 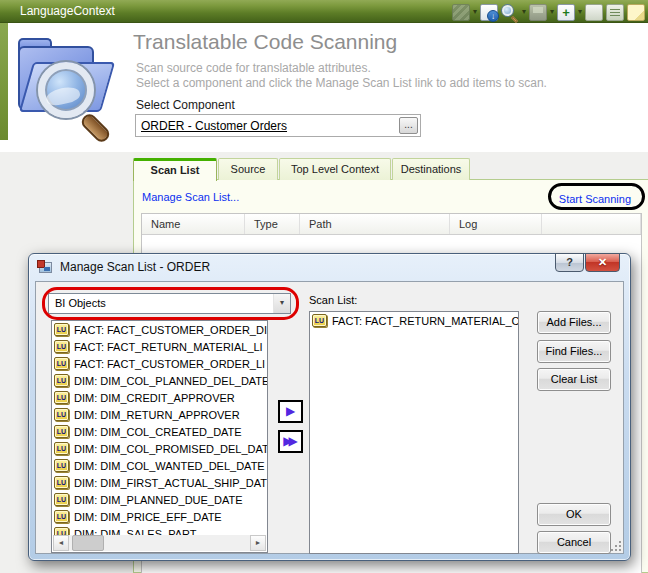 What do you see at coordinates (272, 224) in the screenshot?
I see `column-header-type: Type` at bounding box center [272, 224].